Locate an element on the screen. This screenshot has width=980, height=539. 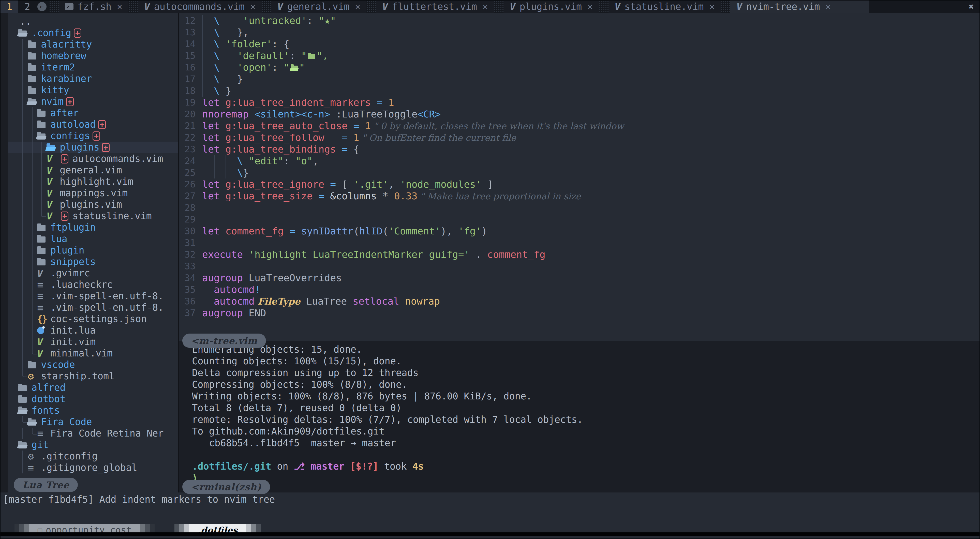
line-number: 21 is located at coordinates (190, 126).